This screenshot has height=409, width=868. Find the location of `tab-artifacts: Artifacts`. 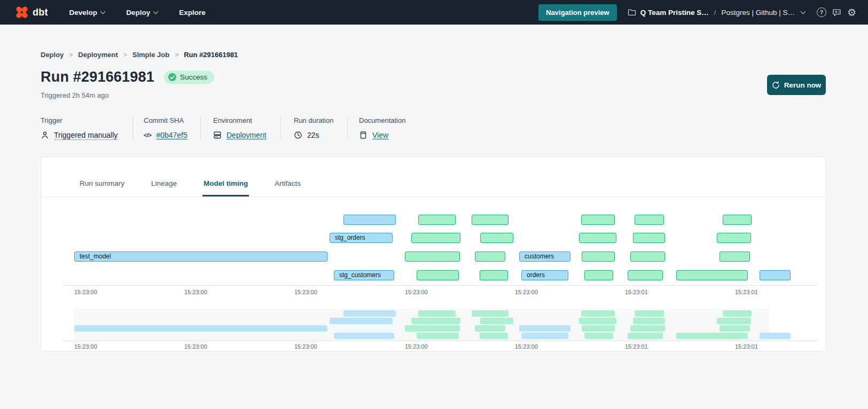

tab-artifacts: Artifacts is located at coordinates (287, 188).